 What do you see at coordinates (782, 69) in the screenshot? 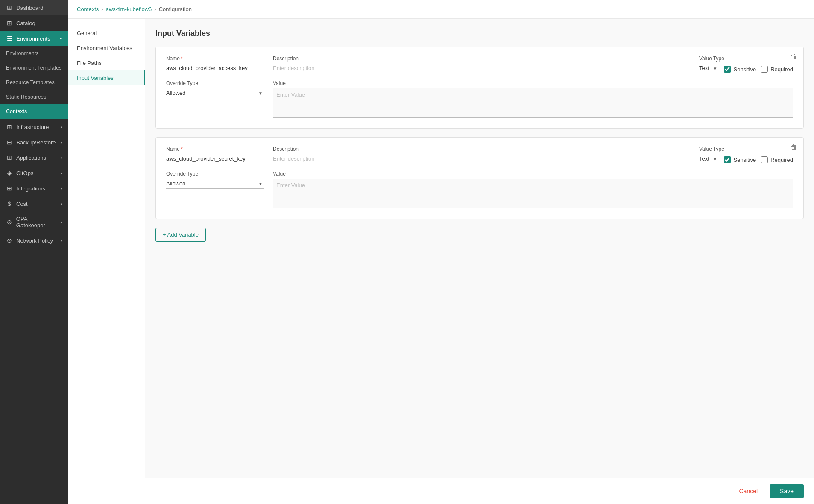
I see `required-label-1: Required` at bounding box center [782, 69].